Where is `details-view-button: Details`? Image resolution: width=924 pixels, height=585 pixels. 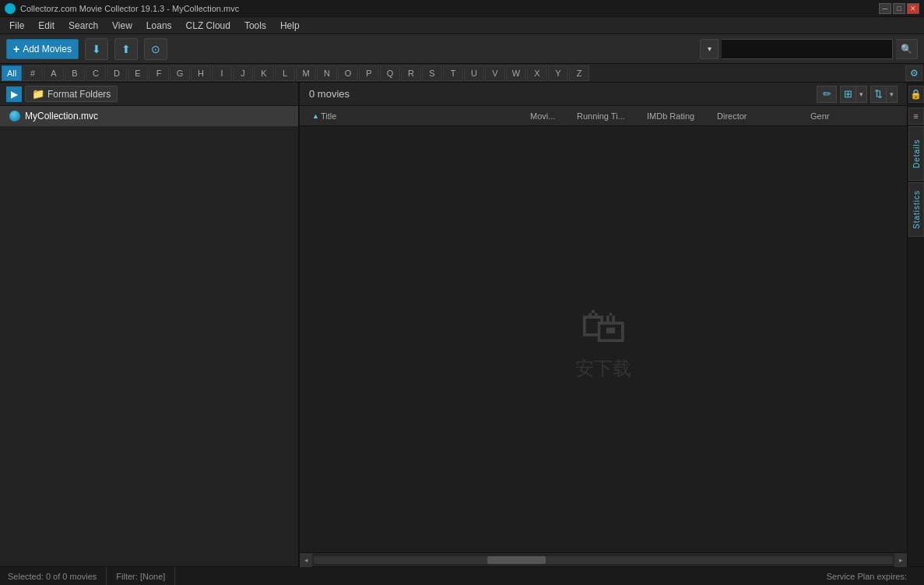
details-view-button: Details is located at coordinates (916, 153).